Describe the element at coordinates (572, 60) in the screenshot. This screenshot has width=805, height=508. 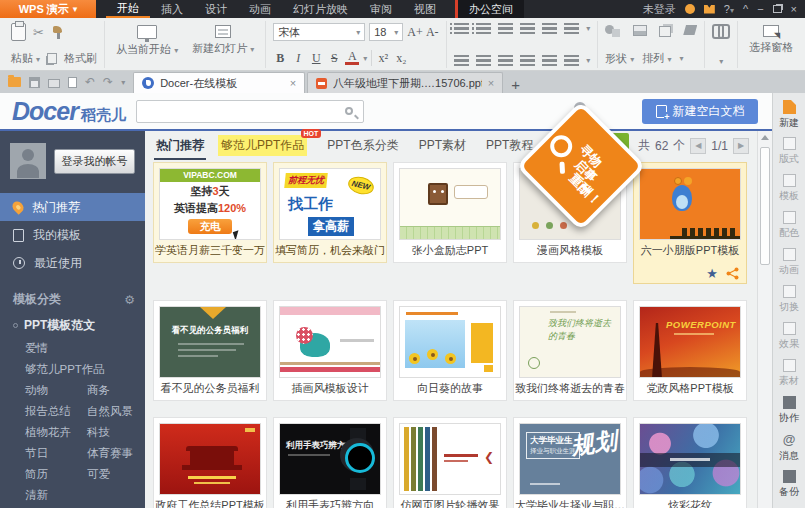
I see `line-spacing-icon` at that location.